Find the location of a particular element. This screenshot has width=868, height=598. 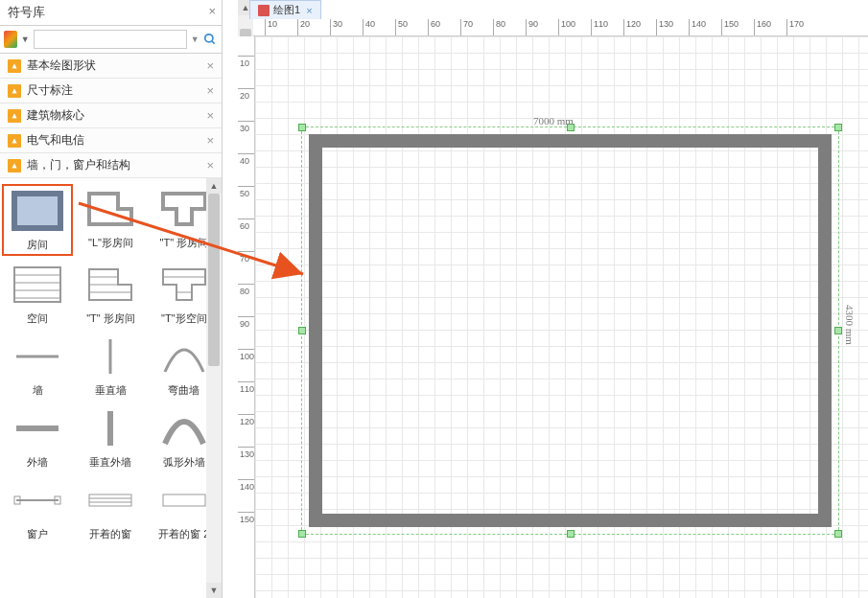

ruler-tick: 40 is located at coordinates (246, 159).